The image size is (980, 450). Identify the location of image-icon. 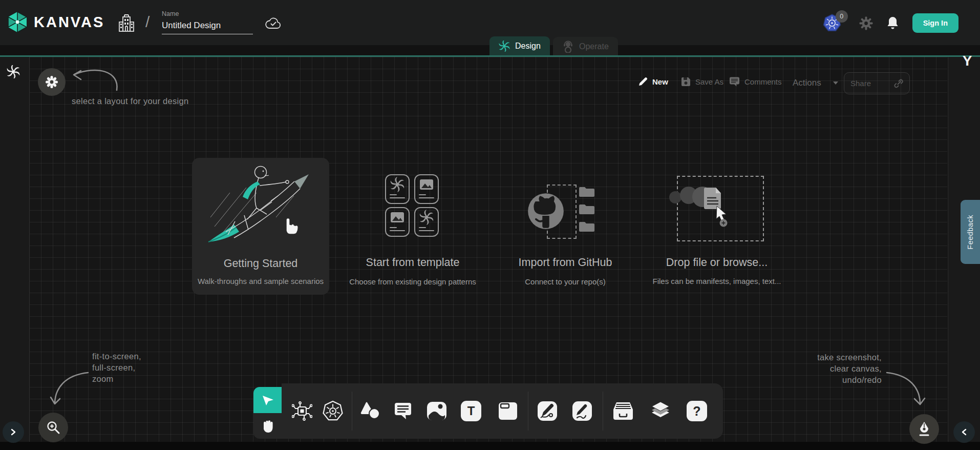
(437, 411).